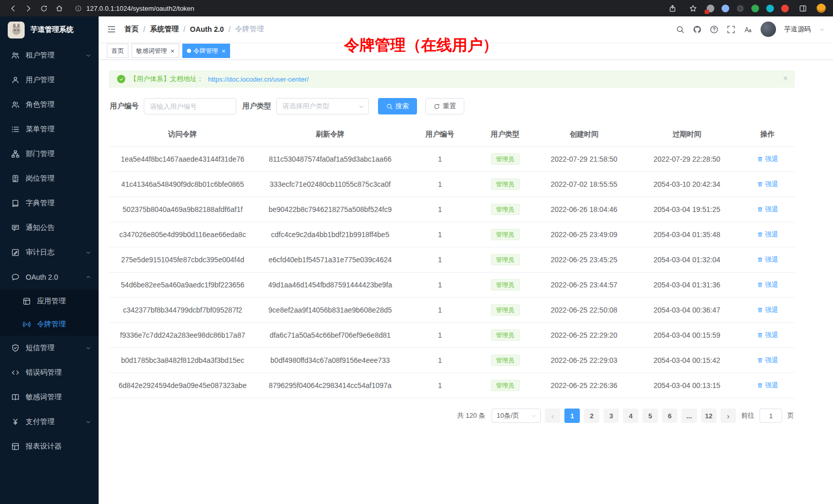 The height and width of the screenshot is (504, 833). I want to click on sidebar-item-notice: 通知公告, so click(49, 228).